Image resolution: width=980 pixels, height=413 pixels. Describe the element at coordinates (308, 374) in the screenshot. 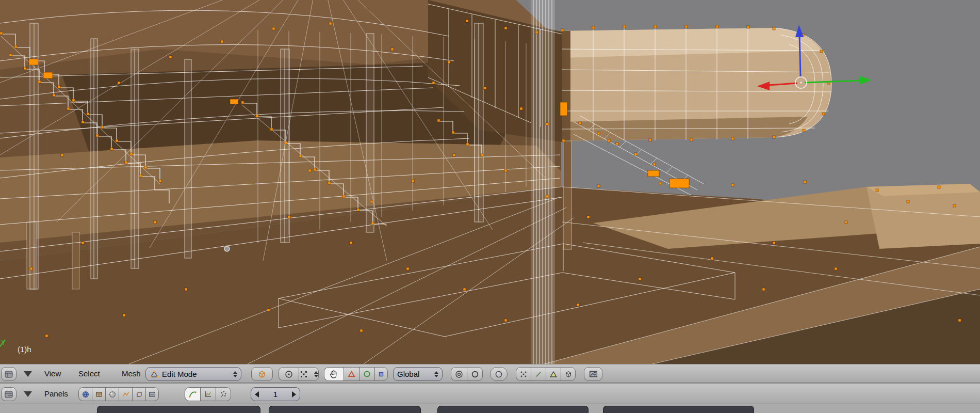

I see `manipulator-layout-button` at that location.